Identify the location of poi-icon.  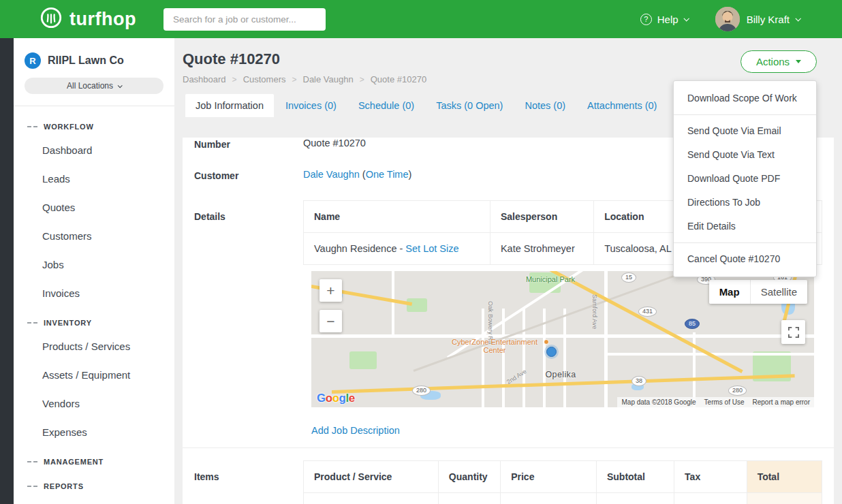
(546, 342).